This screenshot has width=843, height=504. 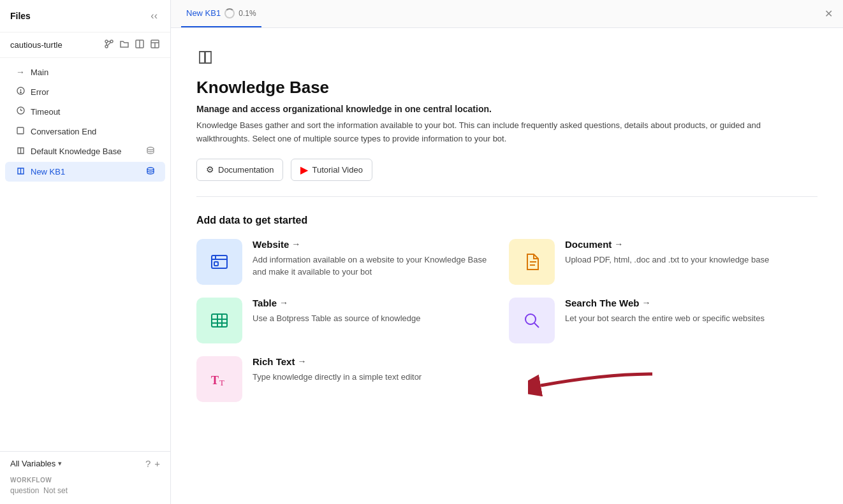 What do you see at coordinates (20, 16) in the screenshot?
I see `sidebar-title: Files` at bounding box center [20, 16].